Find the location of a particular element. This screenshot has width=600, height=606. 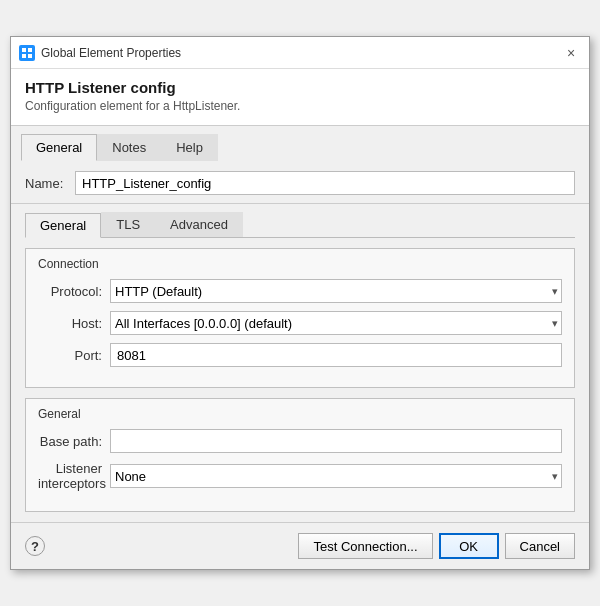

test-connection-button: Test Connection... is located at coordinates (365, 546).